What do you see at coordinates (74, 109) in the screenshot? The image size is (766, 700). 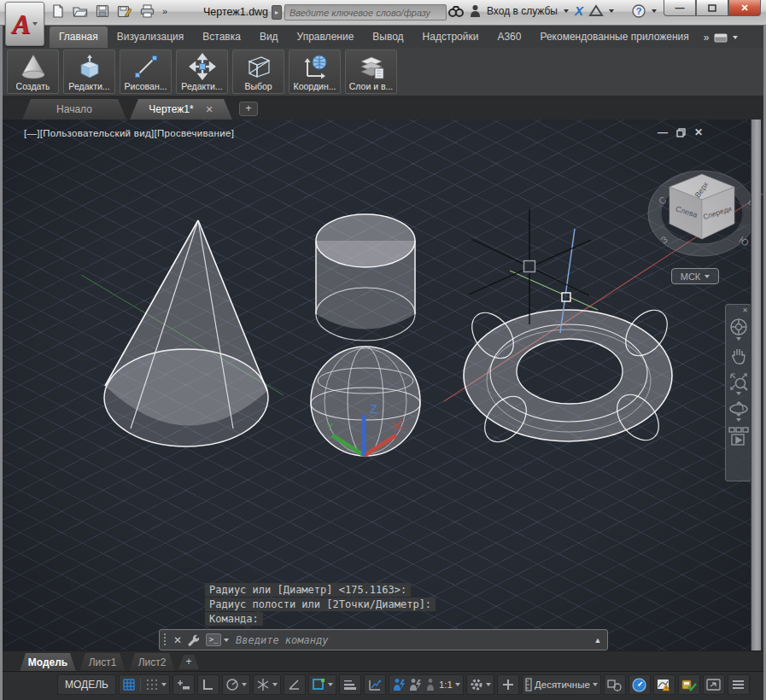 I see `file-tab-start: Начало` at bounding box center [74, 109].